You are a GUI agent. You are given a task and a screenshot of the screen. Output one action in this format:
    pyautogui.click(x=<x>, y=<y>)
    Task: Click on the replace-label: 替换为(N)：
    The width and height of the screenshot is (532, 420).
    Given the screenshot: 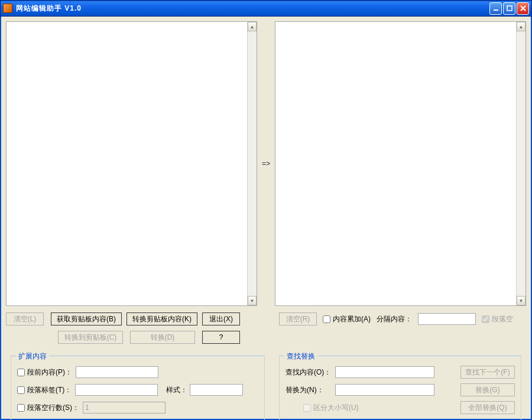 What is the action you would take?
    pyautogui.click(x=310, y=390)
    